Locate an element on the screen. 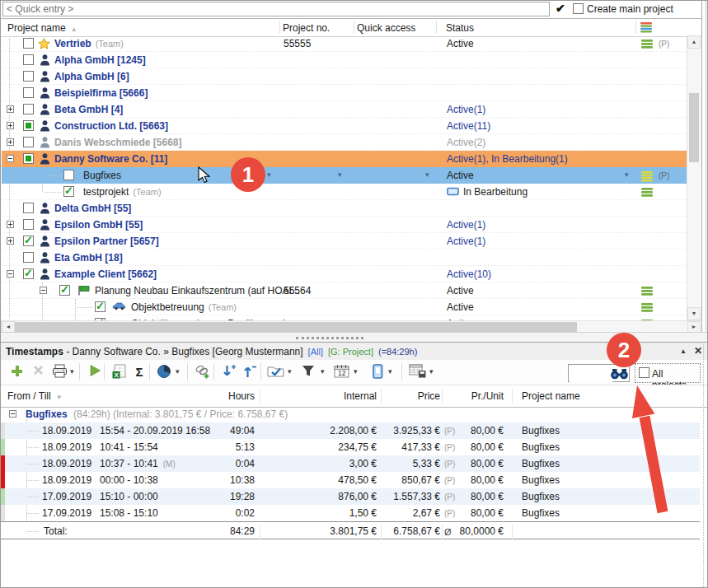 This screenshot has width=708, height=588. timestamp-row: 17.09.2019 15:08 - 15:10 0:02 1,50 € 2,6… is located at coordinates (350, 513).